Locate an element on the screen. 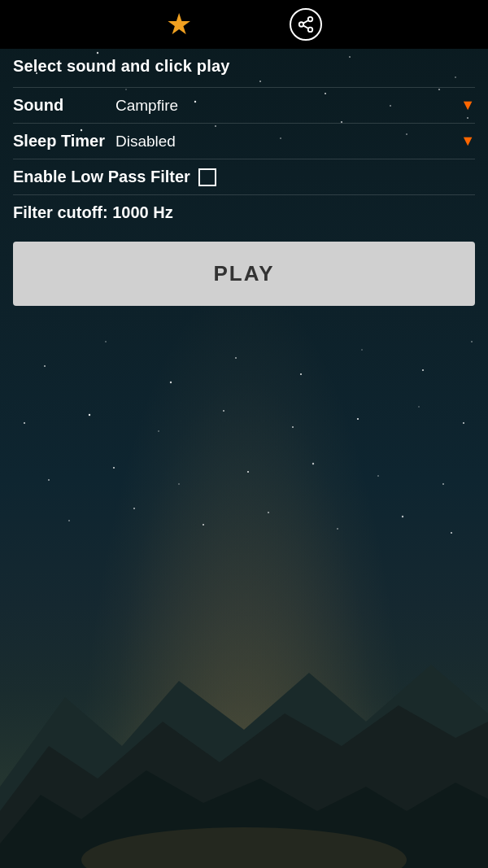 This screenshot has width=488, height=868. top-navigation-bar: ★ is located at coordinates (244, 24).